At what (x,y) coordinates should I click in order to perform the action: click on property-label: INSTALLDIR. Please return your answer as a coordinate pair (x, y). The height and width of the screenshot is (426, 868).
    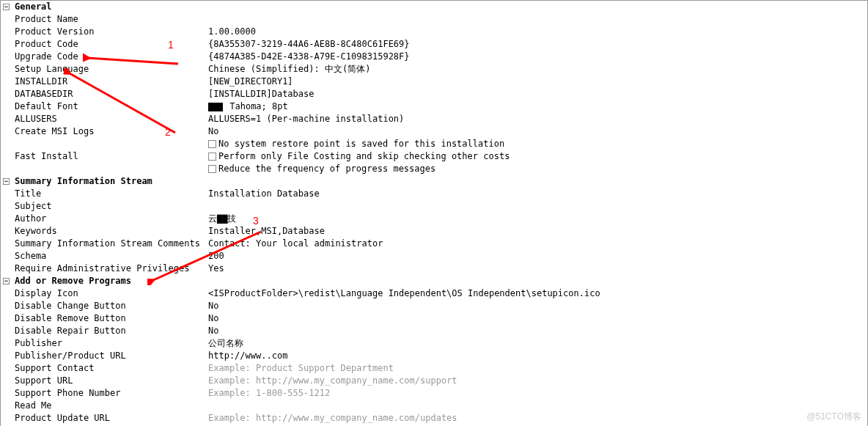
    Looking at the image, I should click on (109, 82).